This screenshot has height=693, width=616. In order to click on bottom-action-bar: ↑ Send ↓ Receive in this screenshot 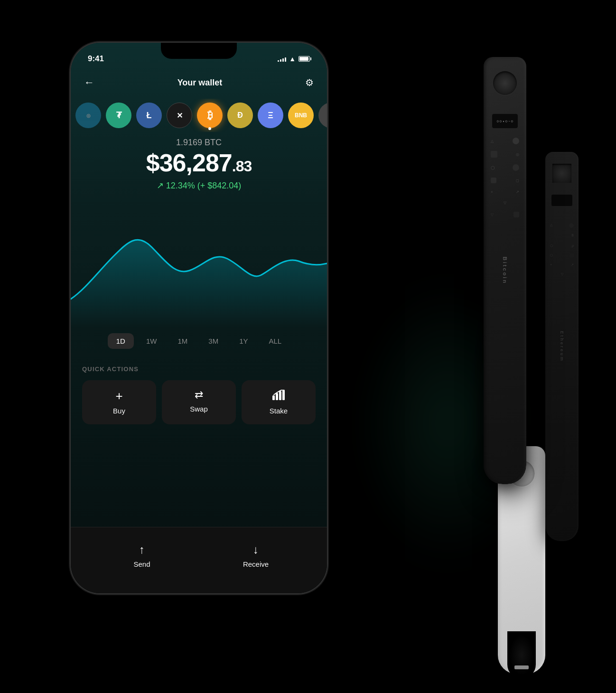, I will do `click(199, 560)`.